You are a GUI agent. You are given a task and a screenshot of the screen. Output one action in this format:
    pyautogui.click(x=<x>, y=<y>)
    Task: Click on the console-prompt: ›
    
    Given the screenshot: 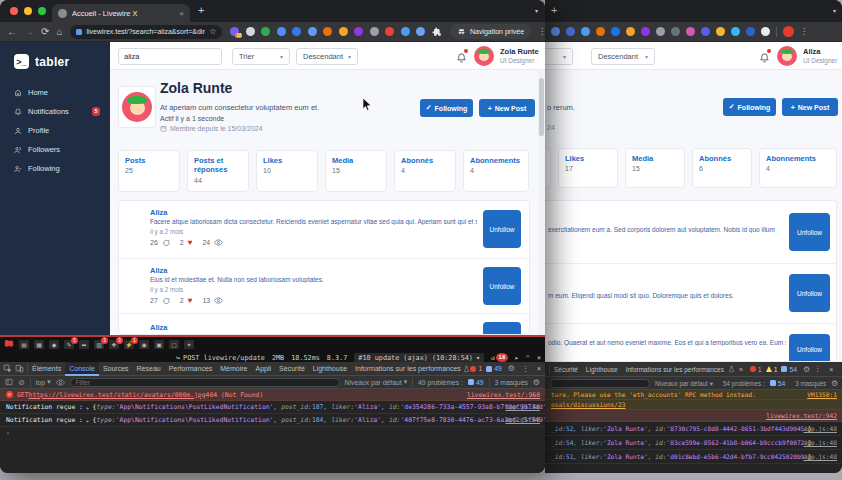 What is the action you would take?
    pyautogui.click(x=272, y=433)
    